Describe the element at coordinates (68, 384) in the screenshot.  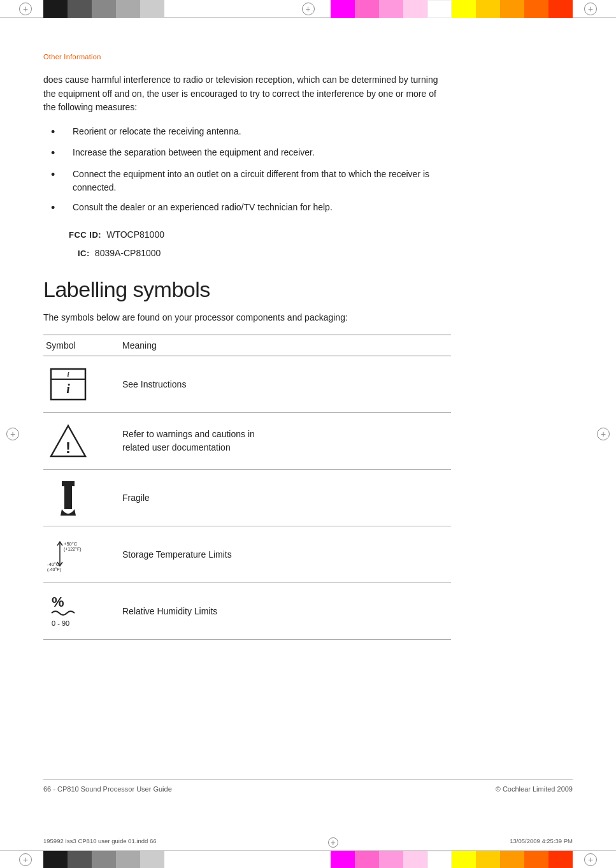
I see `info-symbol-svg: i i` at that location.